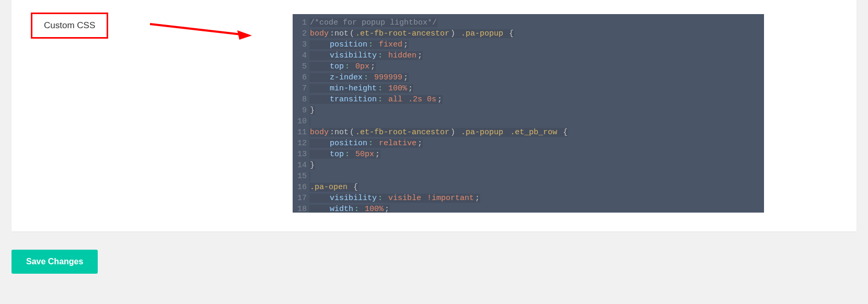 The width and height of the screenshot is (868, 304). What do you see at coordinates (301, 143) in the screenshot?
I see `line-number: 12` at bounding box center [301, 143].